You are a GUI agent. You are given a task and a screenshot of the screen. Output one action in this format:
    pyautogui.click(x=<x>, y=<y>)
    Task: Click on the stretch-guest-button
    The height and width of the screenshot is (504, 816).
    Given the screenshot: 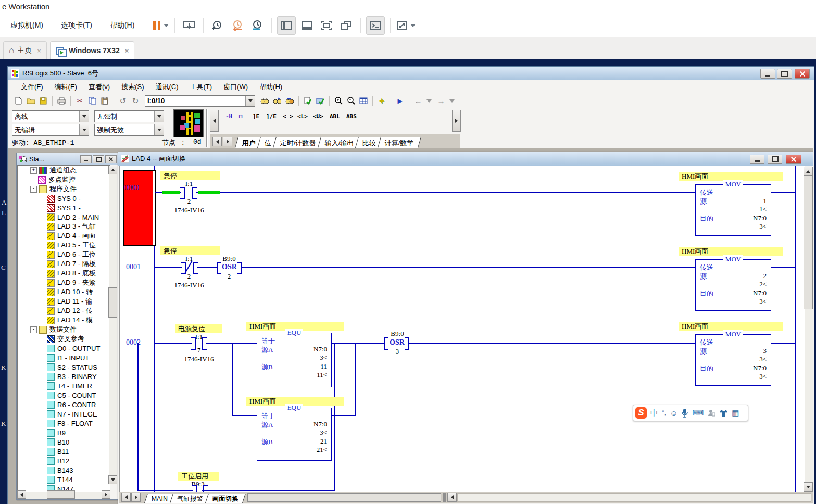 What is the action you would take?
    pyautogui.click(x=406, y=26)
    